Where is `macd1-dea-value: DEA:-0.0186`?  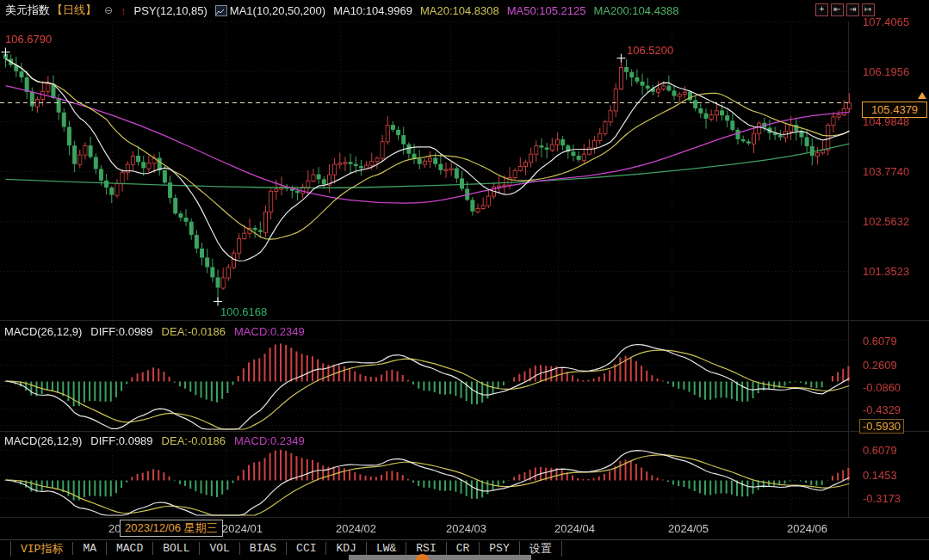
macd1-dea-value: DEA:-0.0186 is located at coordinates (194, 332).